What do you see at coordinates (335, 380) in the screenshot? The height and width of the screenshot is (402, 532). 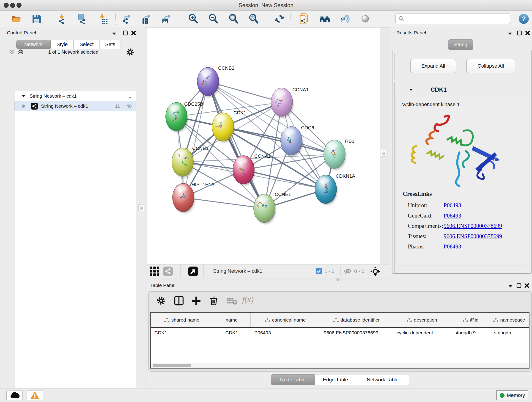 I see `tab-edge-table: Edge Table` at bounding box center [335, 380].